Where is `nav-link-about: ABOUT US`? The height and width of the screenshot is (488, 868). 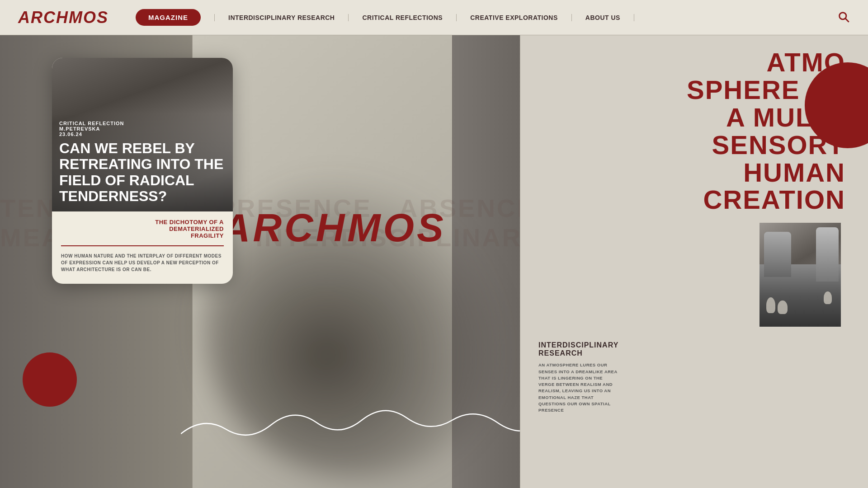
nav-link-about: ABOUT US is located at coordinates (603, 18).